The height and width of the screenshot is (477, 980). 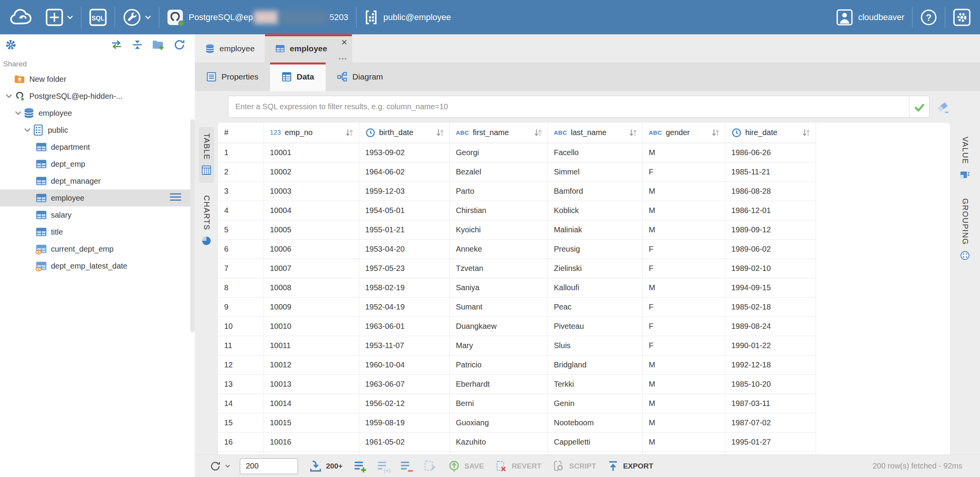 What do you see at coordinates (498, 403) in the screenshot?
I see `cell-first_name: Berni` at bounding box center [498, 403].